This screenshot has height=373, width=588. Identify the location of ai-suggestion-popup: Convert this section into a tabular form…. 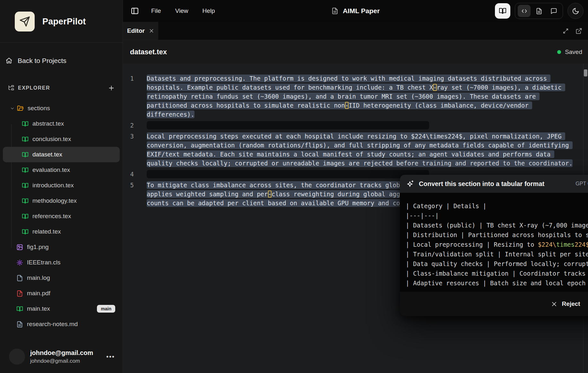
(494, 245).